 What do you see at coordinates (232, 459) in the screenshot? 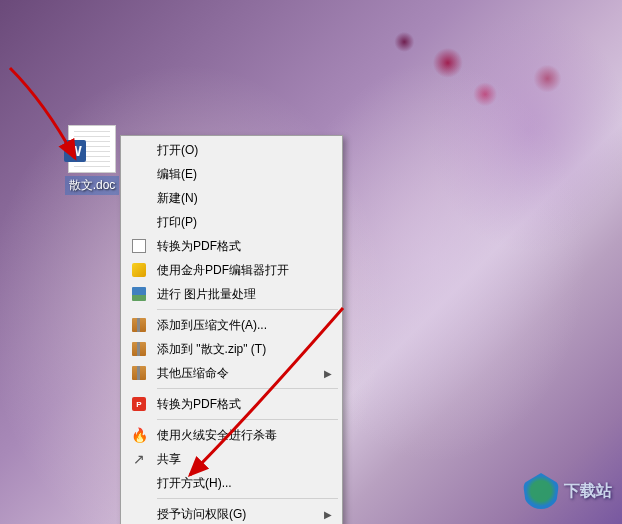
I see `menu-share: ↗ 共享` at bounding box center [232, 459].